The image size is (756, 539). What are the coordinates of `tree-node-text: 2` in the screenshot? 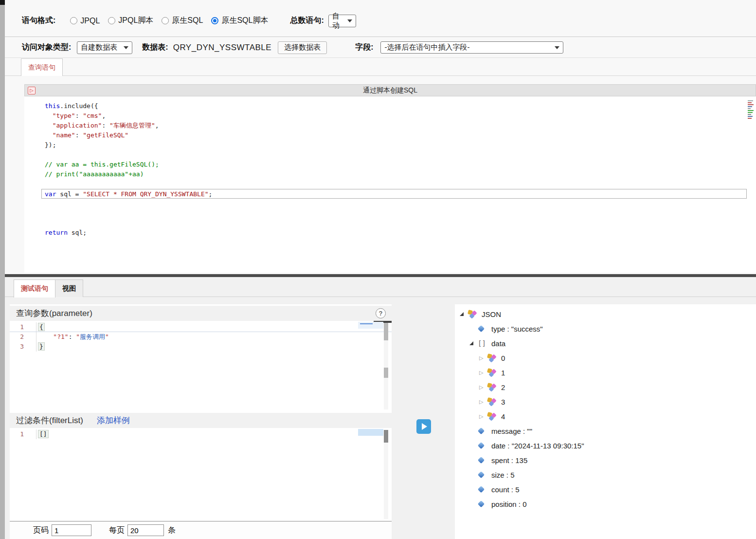 It's located at (503, 388).